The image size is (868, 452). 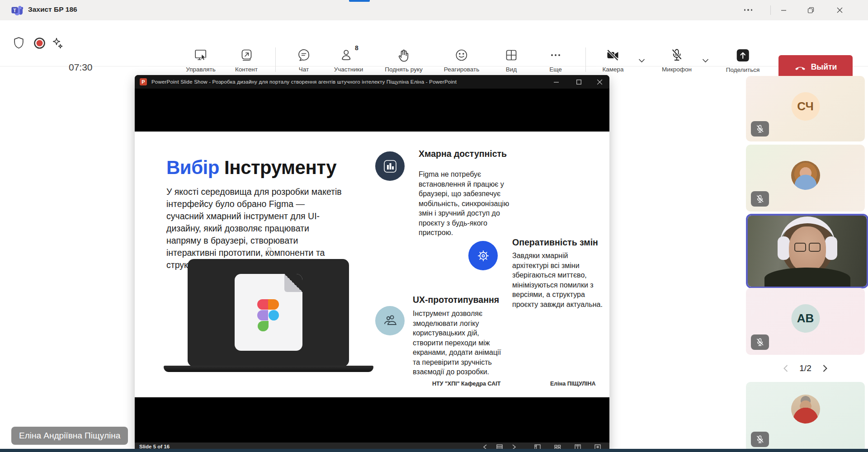 What do you see at coordinates (555, 70) in the screenshot?
I see `more-label: Еще` at bounding box center [555, 70].